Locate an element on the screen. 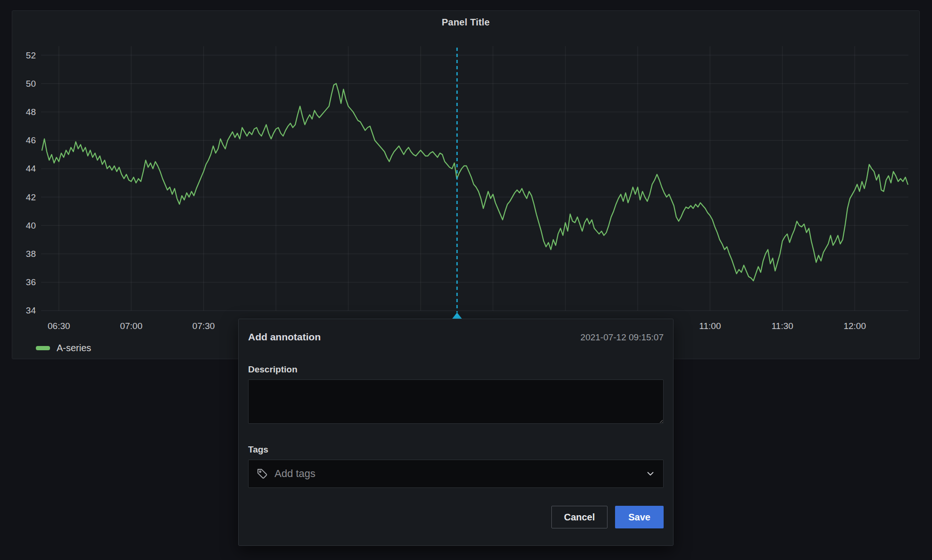  tags-input: Add tags is located at coordinates (456, 474).